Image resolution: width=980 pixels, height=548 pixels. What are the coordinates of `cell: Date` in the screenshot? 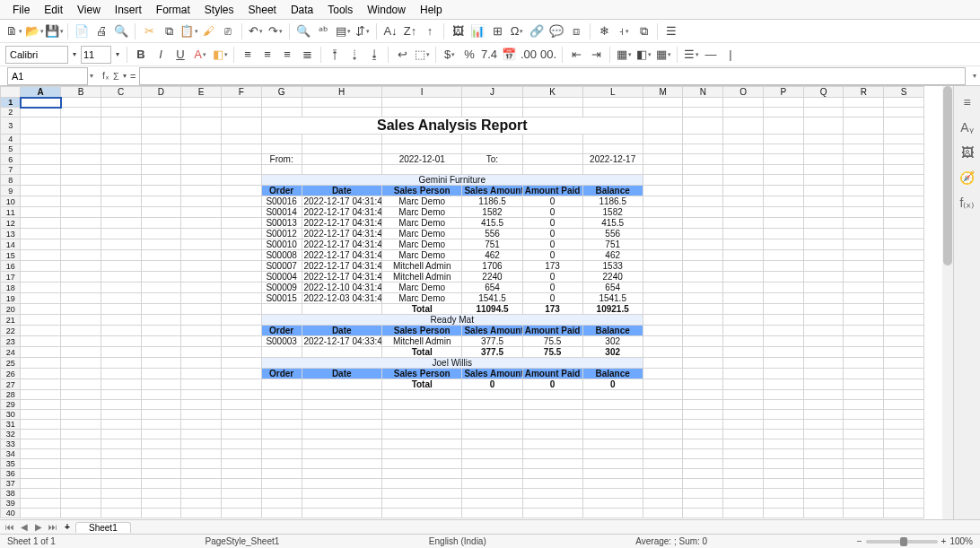 It's located at (341, 374).